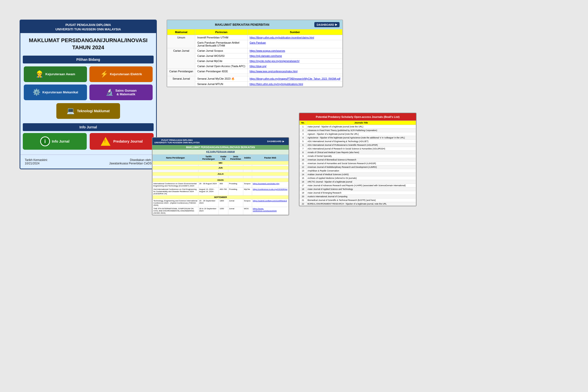 The image size is (588, 392). I want to click on list-item: 18Asian Journal of Applied Science and T…, so click(358, 189).